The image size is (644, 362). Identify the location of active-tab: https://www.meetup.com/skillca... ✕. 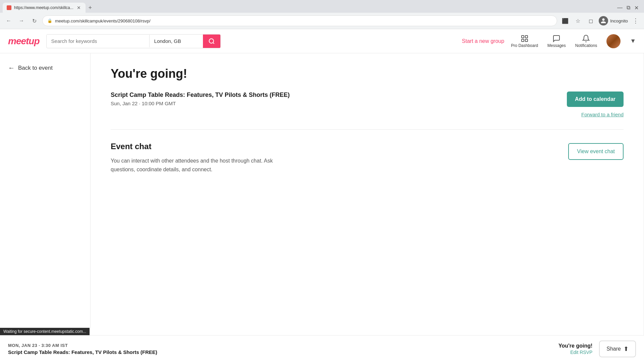
(44, 8).